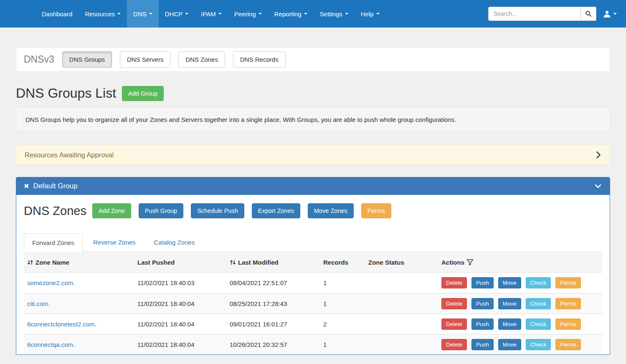  What do you see at coordinates (177, 14) in the screenshot?
I see `nav-item-dhcp: DHCP` at bounding box center [177, 14].